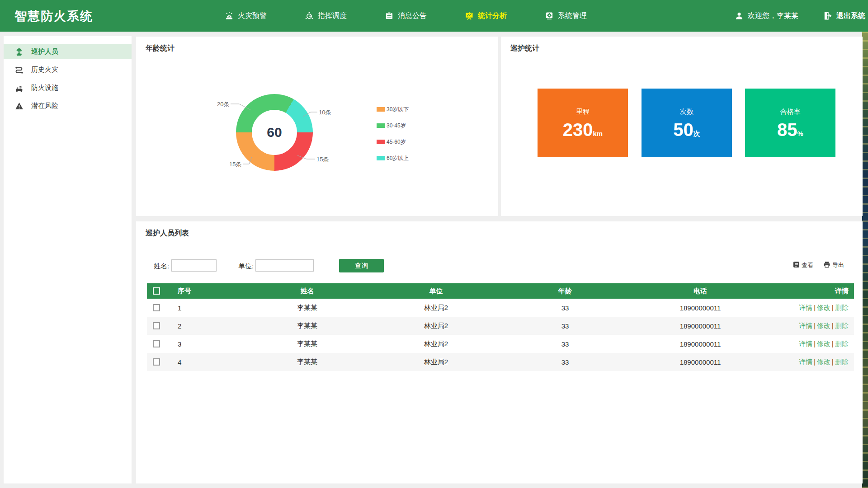 The width and height of the screenshot is (868, 488). I want to click on cell-phone: 18900000011, so click(700, 344).